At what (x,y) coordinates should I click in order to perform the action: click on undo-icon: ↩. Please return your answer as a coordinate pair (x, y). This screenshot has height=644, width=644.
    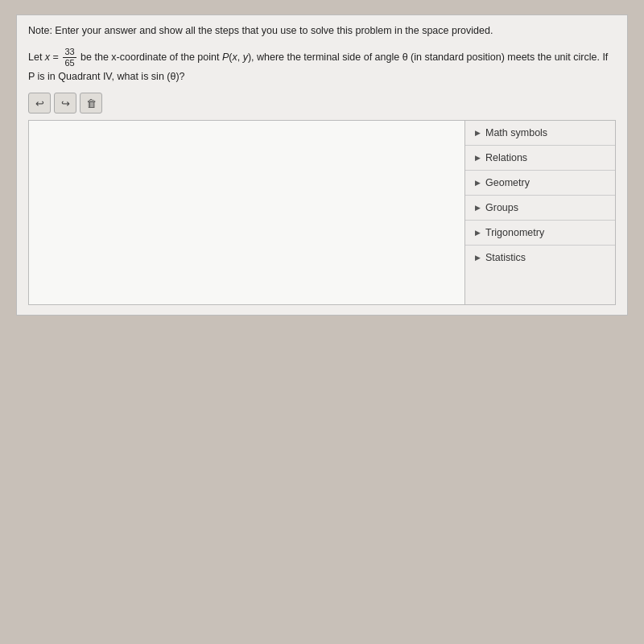
    Looking at the image, I should click on (40, 103).